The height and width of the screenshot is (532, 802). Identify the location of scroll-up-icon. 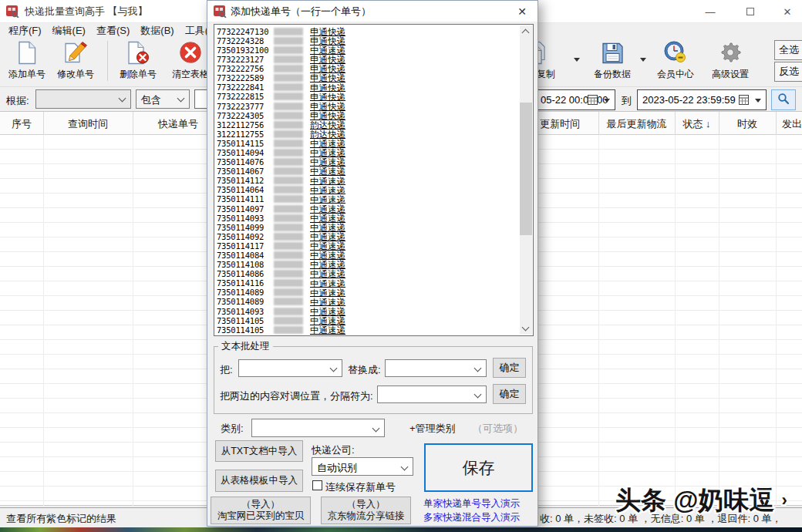
(526, 33).